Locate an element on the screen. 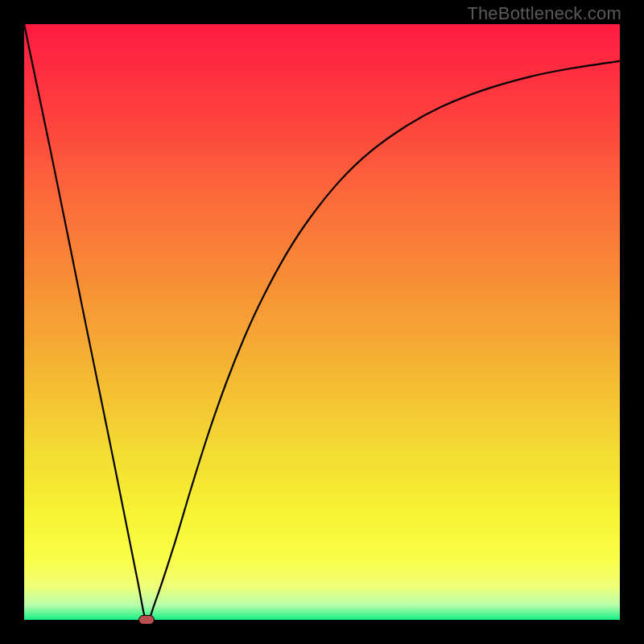 The height and width of the screenshot is (644, 644). watermark-text: TheBottleneck.com is located at coordinates (544, 14).